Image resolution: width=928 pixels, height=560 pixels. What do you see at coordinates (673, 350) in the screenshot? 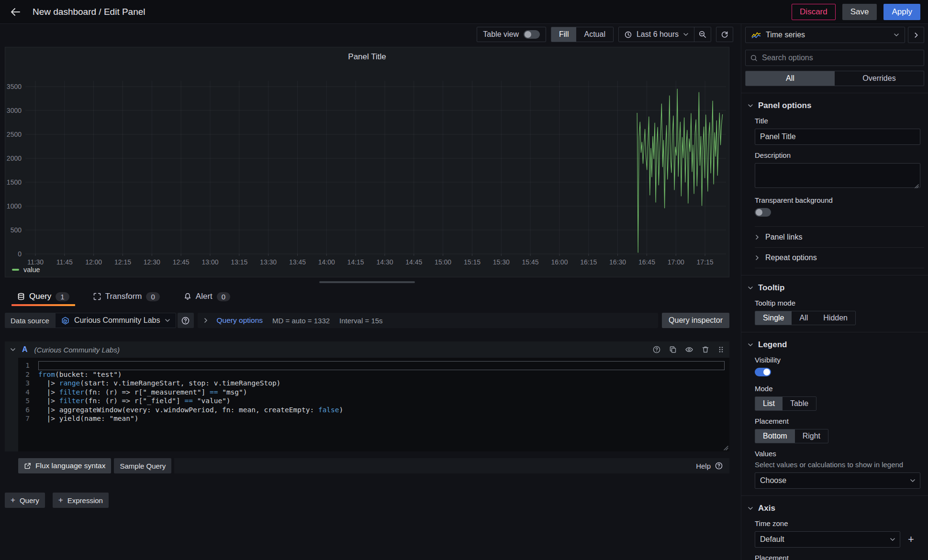
I see `duplicate-query-button` at bounding box center [673, 350].